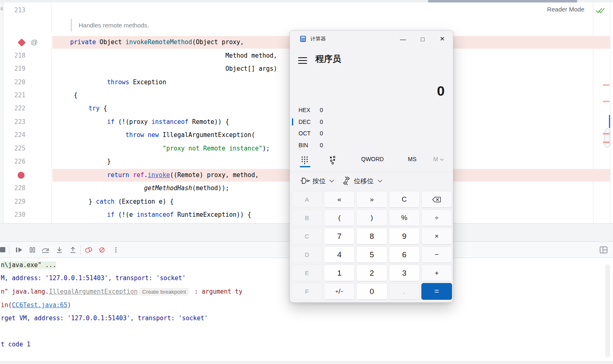 This screenshot has width=613, height=364. What do you see at coordinates (21, 175) in the screenshot?
I see `line-breakpoint-icon` at bounding box center [21, 175].